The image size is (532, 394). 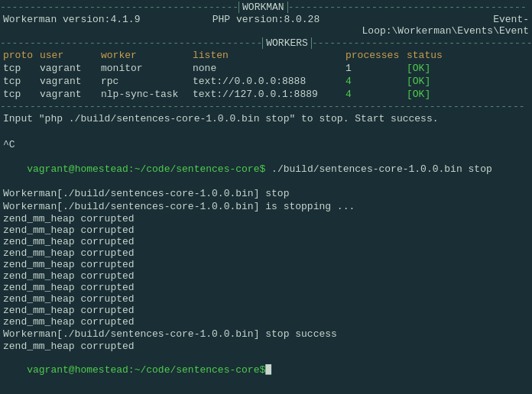 What do you see at coordinates (266, 25) in the screenshot?
I see `version-info-line: Workerman version:4.1.9 PHP version:8.0.…` at bounding box center [266, 25].